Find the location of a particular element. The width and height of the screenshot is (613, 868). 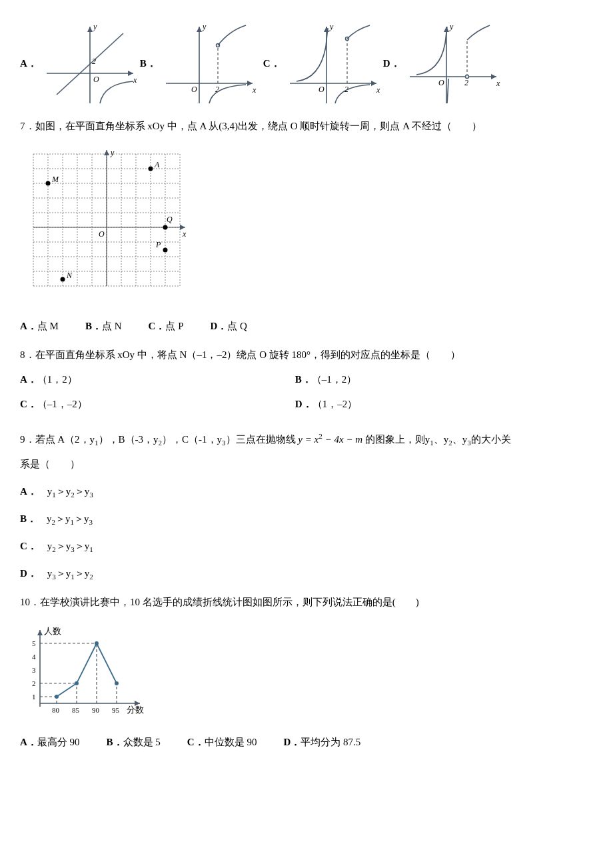

q9-opt-a: A． y1＞y2＞y3 is located at coordinates (306, 492).